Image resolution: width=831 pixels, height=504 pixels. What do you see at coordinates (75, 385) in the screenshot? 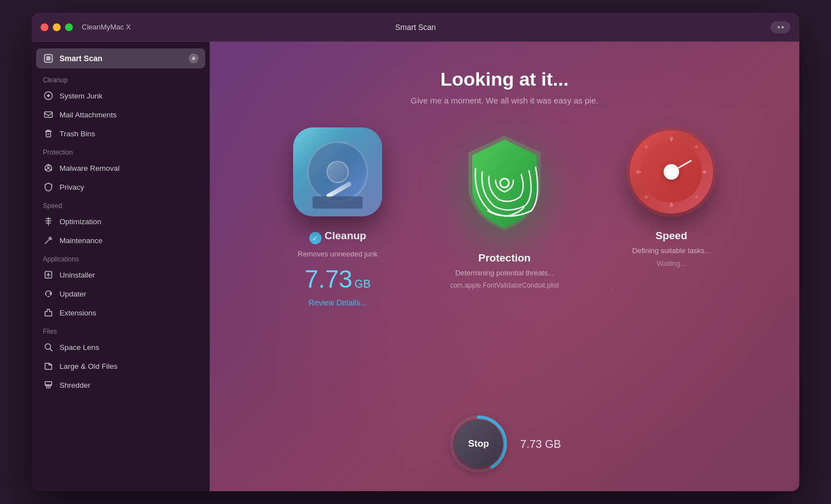
I see `shredder-label: Shredder` at bounding box center [75, 385].